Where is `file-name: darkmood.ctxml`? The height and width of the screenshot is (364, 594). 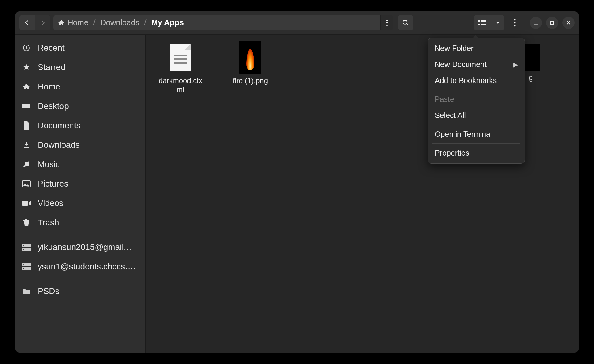 file-name: darkmood.ctxml is located at coordinates (181, 85).